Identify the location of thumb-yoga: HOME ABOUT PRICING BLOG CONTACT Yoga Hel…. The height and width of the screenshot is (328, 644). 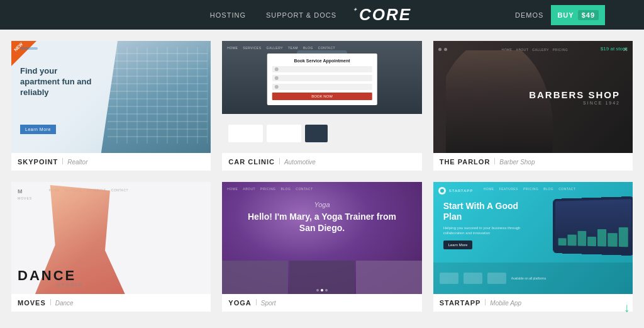
(322, 238).